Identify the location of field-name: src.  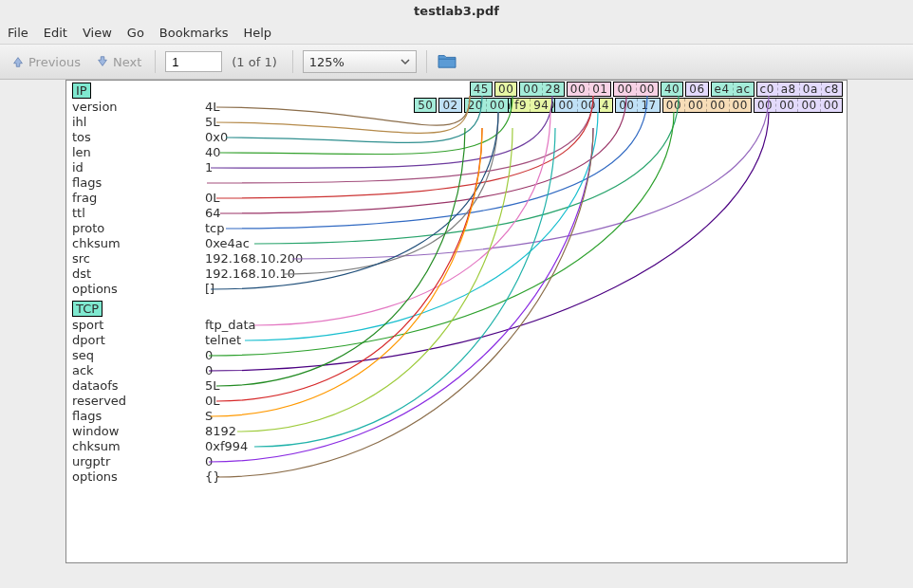
(139, 258).